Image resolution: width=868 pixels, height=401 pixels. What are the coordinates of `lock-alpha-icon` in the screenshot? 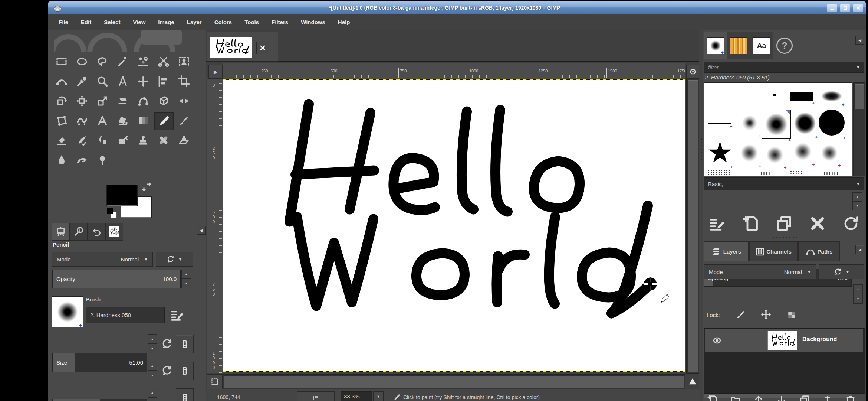 It's located at (792, 315).